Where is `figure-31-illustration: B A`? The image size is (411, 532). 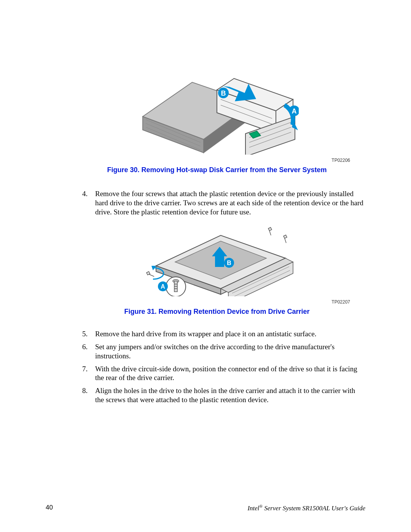
figure-31-illustration: B A is located at coordinates (217, 258).